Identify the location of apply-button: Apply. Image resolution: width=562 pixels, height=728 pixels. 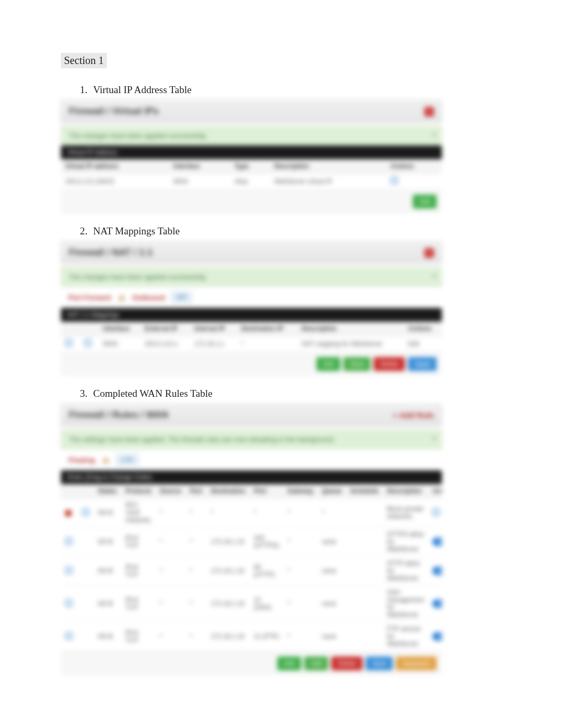
(422, 364).